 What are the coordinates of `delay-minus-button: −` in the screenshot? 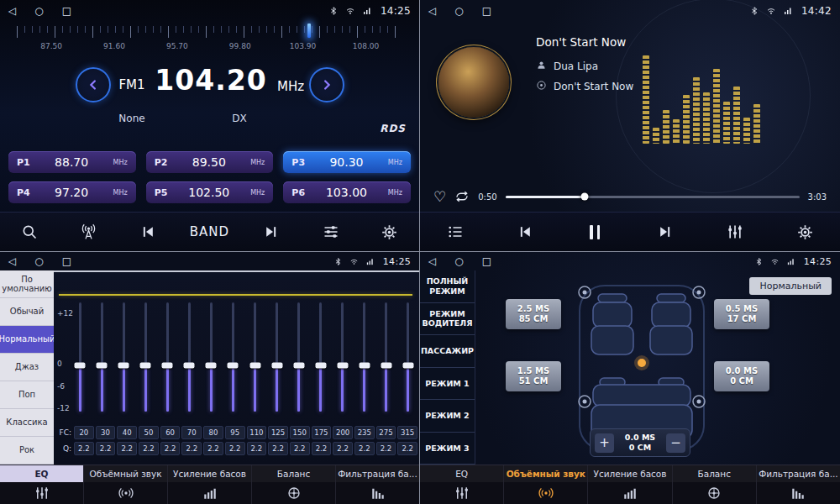 It's located at (675, 444).